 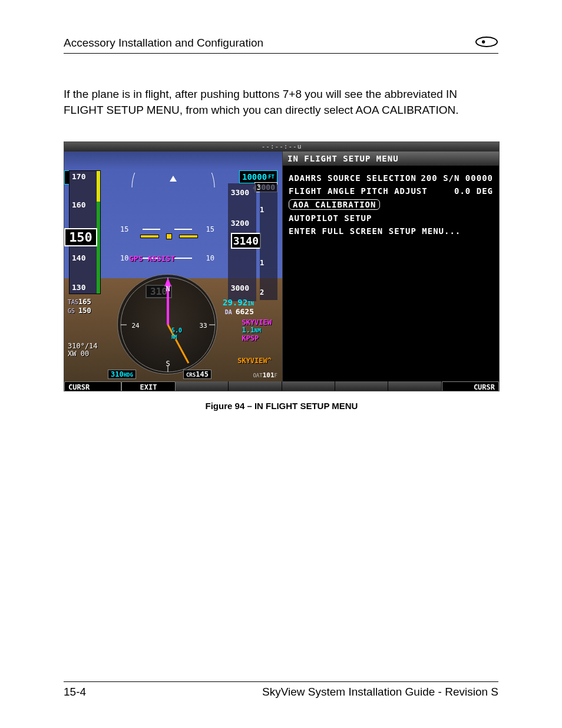 I want to click on page-footer: 15-4 SkyView System Installation Guide -…, so click(x=281, y=690).